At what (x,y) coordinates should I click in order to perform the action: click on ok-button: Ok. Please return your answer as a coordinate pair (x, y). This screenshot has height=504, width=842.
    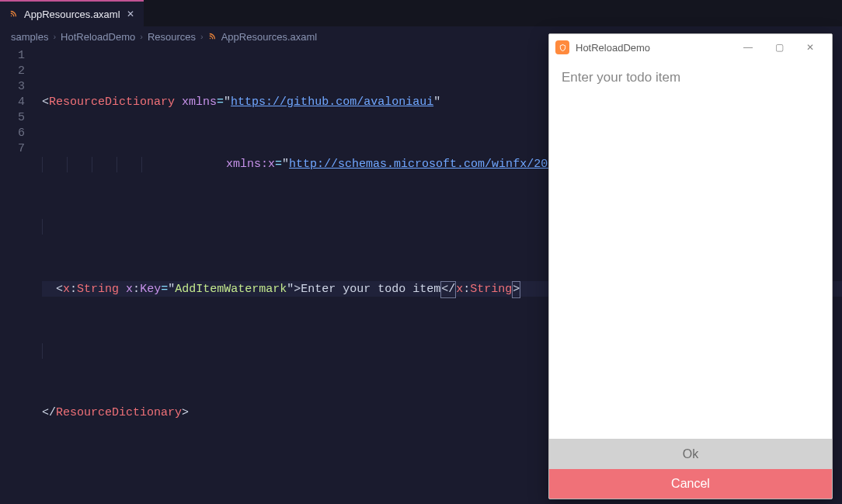
    Looking at the image, I should click on (691, 454).